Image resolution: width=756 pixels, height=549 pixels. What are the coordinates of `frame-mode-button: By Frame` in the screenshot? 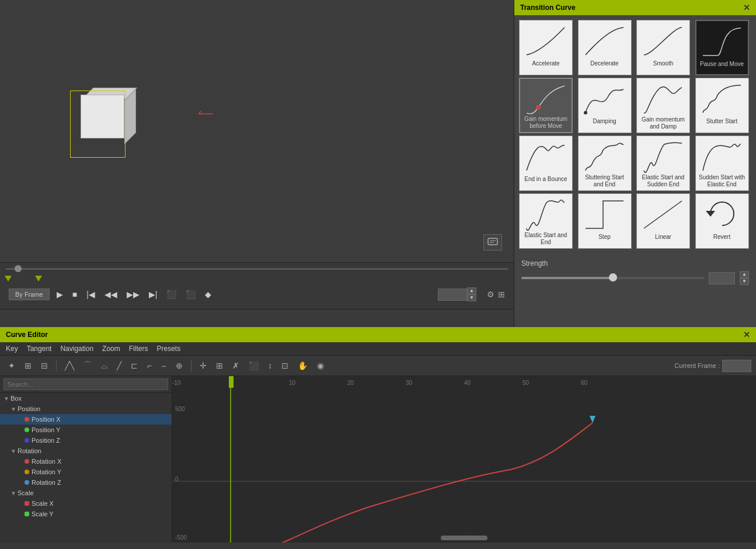 It's located at (29, 294).